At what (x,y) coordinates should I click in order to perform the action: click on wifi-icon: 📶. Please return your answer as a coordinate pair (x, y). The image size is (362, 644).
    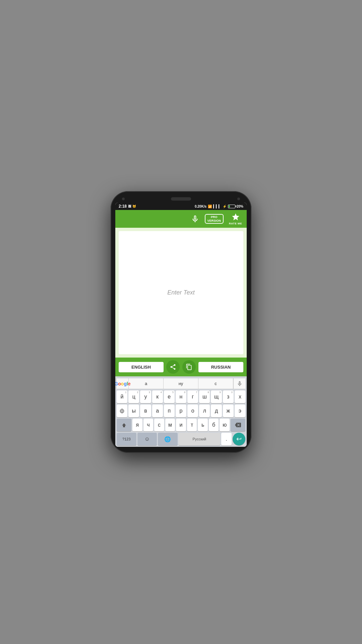
    Looking at the image, I should click on (210, 207).